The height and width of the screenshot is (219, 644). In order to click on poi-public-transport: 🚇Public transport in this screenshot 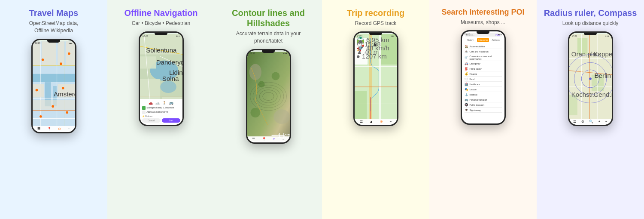, I will do `click(483, 105)`.